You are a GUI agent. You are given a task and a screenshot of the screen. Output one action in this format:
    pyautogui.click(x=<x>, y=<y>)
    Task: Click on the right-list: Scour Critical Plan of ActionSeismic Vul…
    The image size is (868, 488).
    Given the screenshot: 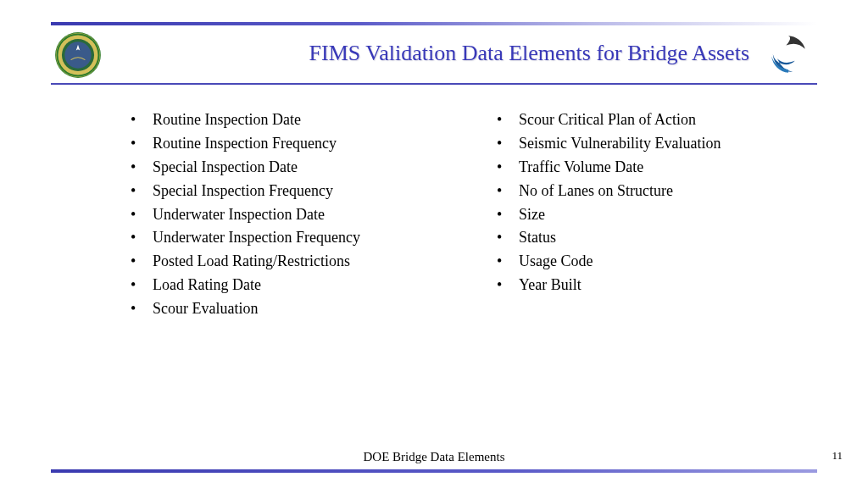 What is the action you would take?
    pyautogui.click(x=643, y=203)
    